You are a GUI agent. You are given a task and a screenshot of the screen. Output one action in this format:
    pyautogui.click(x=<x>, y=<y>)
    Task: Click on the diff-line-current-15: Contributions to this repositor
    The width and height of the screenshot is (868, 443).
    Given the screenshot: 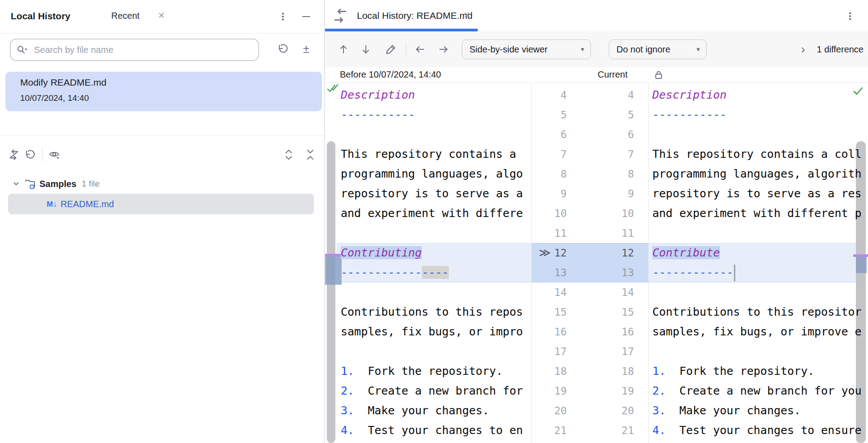 What is the action you would take?
    pyautogui.click(x=759, y=312)
    